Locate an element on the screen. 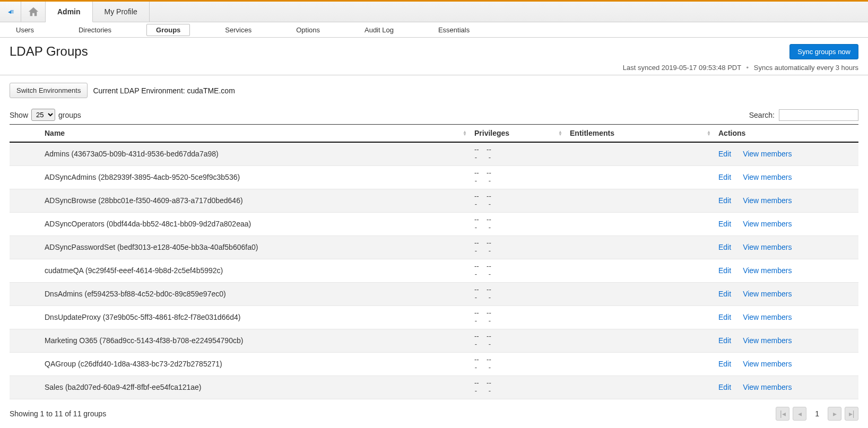  table-row: ADSyncPasswordSet (bedf3013-e128-405e-bb… is located at coordinates (434, 247).